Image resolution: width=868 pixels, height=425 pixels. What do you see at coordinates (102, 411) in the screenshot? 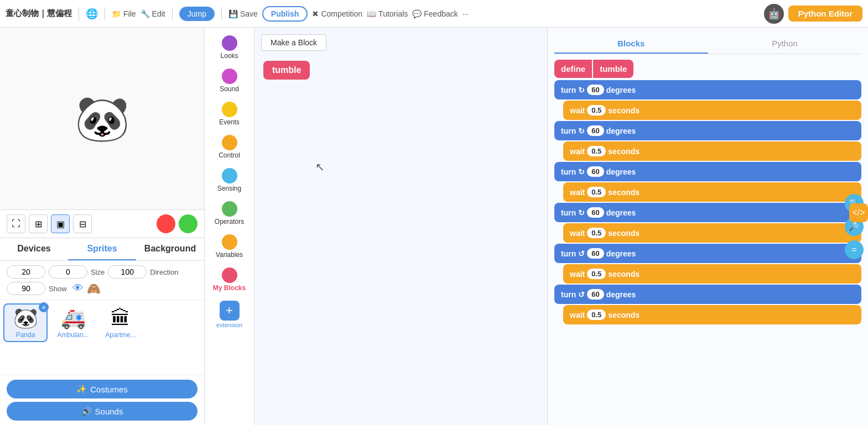
I see `sounds-button: 🔊 Sounds` at bounding box center [102, 411].